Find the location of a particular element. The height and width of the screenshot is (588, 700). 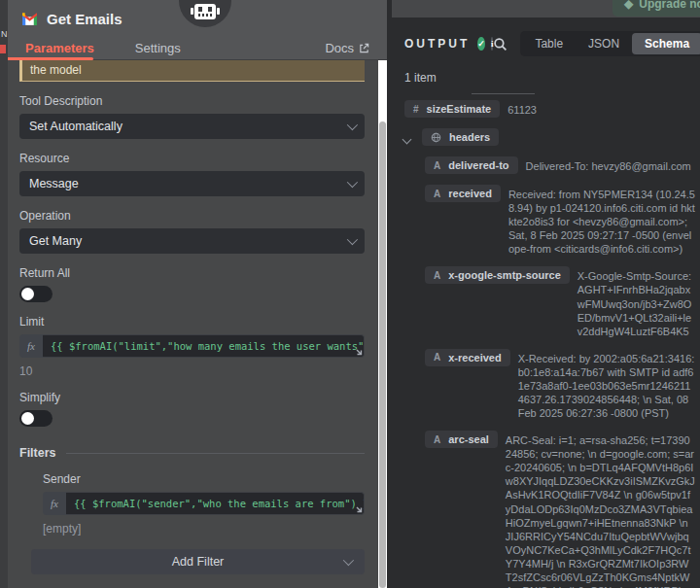

view-tab-table: Table is located at coordinates (548, 44).